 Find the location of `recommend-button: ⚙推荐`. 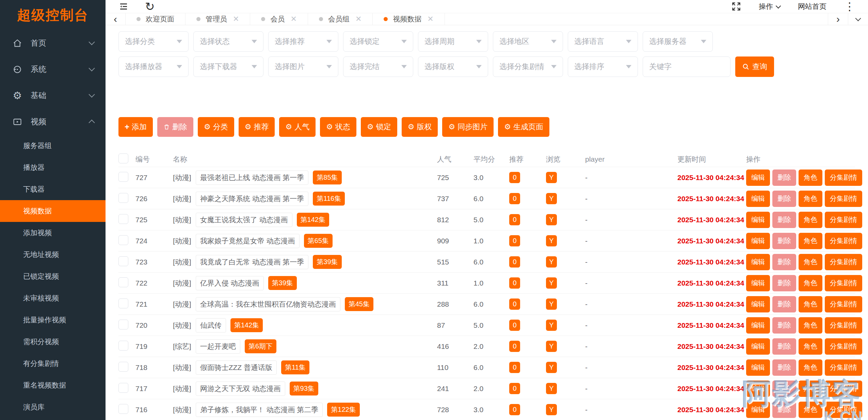

recommend-button: ⚙推荐 is located at coordinates (257, 127).